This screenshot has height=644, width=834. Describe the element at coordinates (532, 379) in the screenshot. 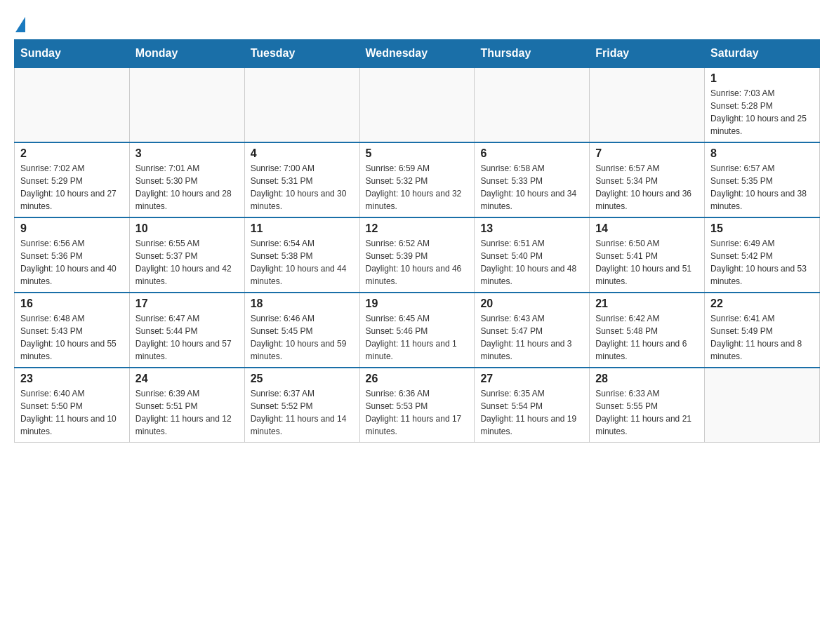

I see `day-number: 27` at that location.